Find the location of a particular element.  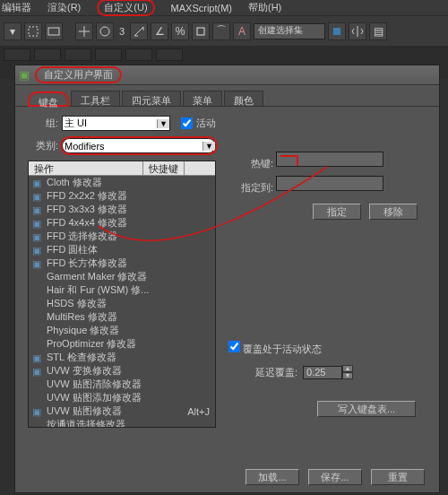

align-icon: ▤ is located at coordinates (378, 31).